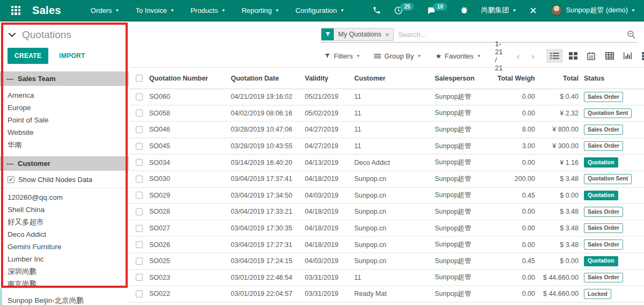 This screenshot has width=644, height=305. I want to click on import-button: IMPORT, so click(72, 56).